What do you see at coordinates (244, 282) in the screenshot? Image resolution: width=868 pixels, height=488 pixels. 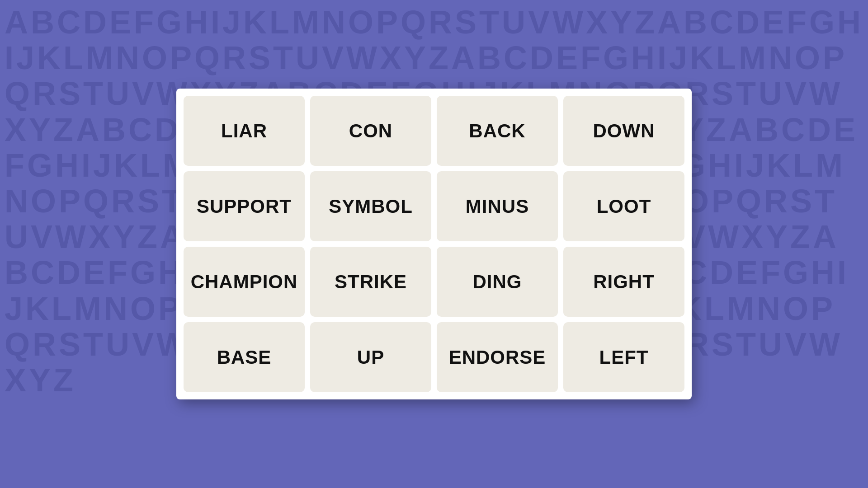 I see `word-label-champion: CHAMPION` at bounding box center [244, 282].